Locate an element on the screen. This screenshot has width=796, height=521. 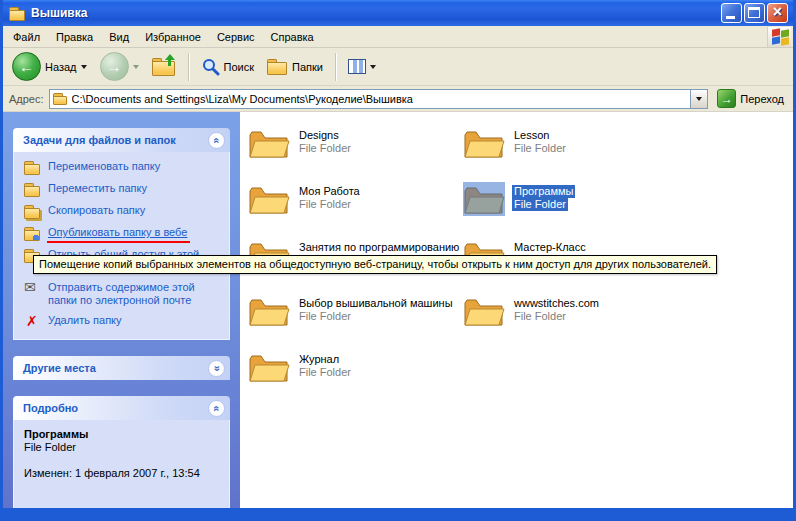
folder-name: Журнал is located at coordinates (319, 360).